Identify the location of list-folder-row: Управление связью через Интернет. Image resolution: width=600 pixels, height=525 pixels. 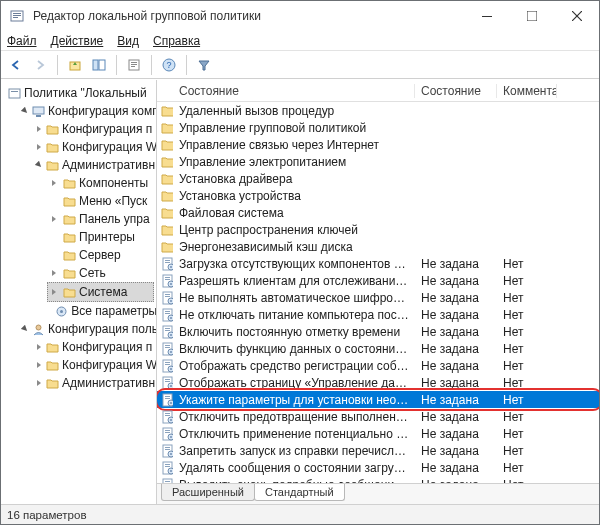
(378, 144).